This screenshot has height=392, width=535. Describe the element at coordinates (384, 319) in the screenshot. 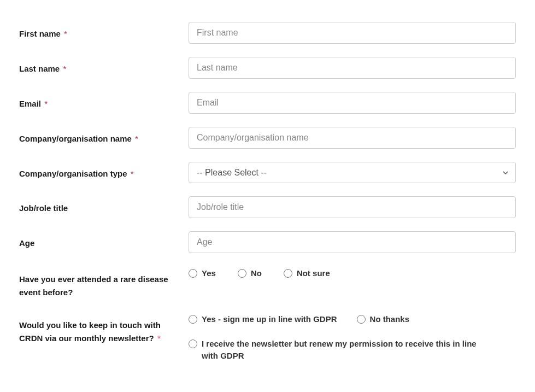

I see `newsletter-no-option: No thanks` at that location.